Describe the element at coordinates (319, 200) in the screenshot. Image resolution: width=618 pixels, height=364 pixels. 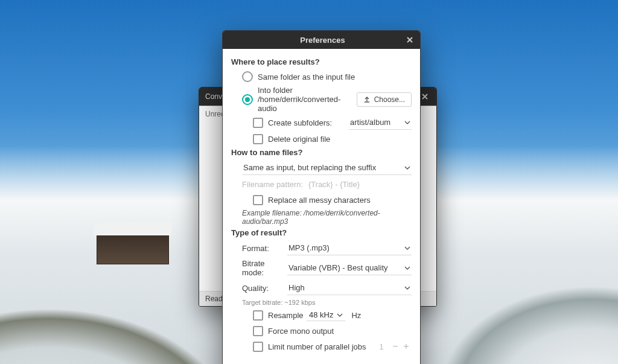
I see `replace-messy-label: Replace all messy characters` at that location.